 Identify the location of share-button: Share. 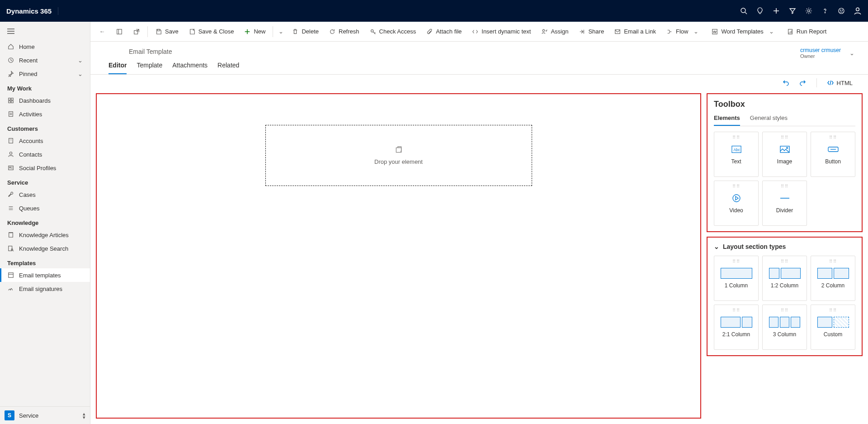
(591, 32).